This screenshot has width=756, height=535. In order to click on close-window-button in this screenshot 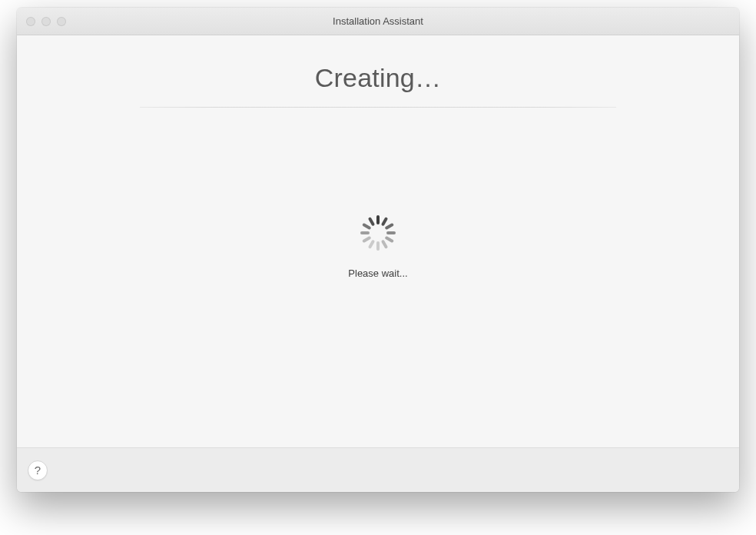, I will do `click(31, 22)`.